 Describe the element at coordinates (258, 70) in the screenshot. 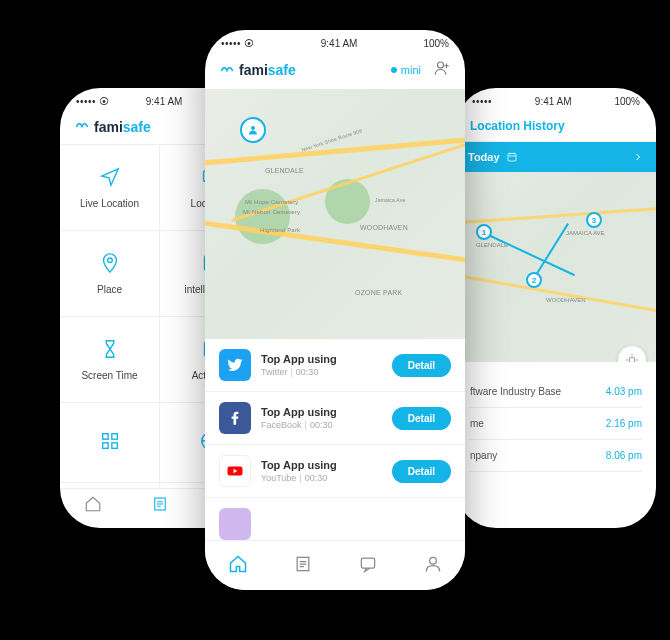

I see `brand-logo: famisafe` at that location.